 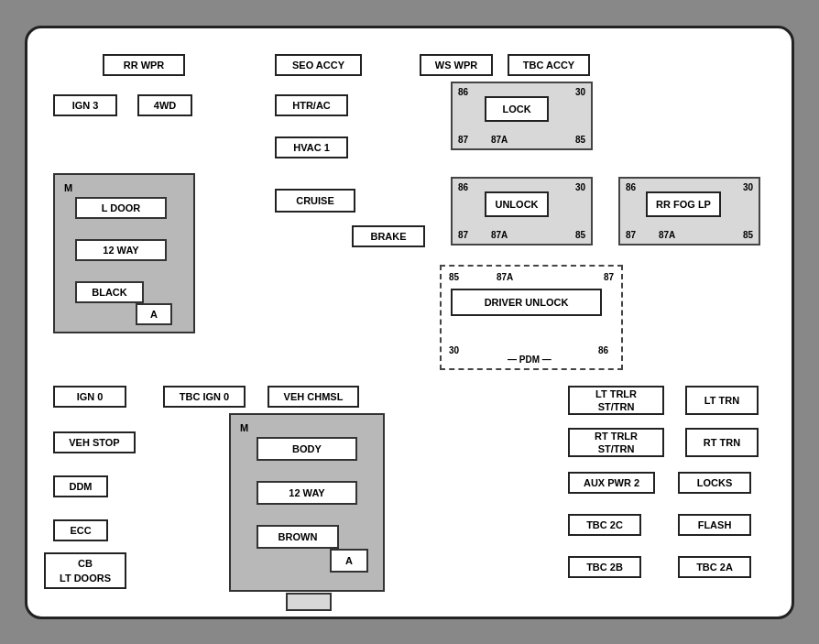 I want to click on tbc-2b-label: TBC 2B, so click(x=605, y=567).